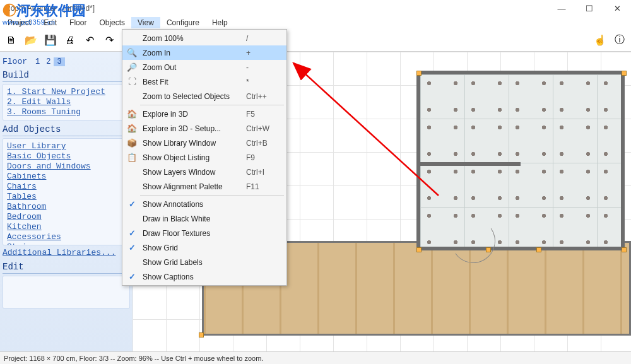 The width and height of the screenshot is (631, 364). What do you see at coordinates (468, 164) in the screenshot?
I see `interior-wall` at bounding box center [468, 164].